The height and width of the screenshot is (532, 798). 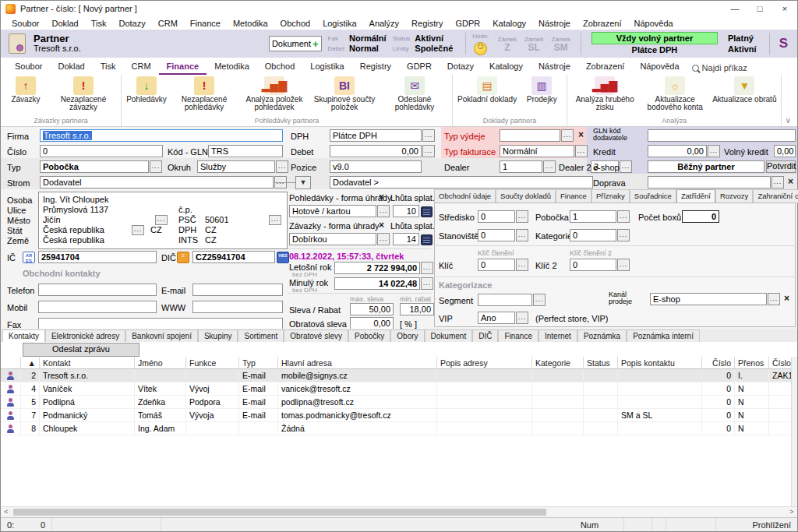 I want to click on ulice-value: Průmyslová 1137, so click(x=76, y=210).